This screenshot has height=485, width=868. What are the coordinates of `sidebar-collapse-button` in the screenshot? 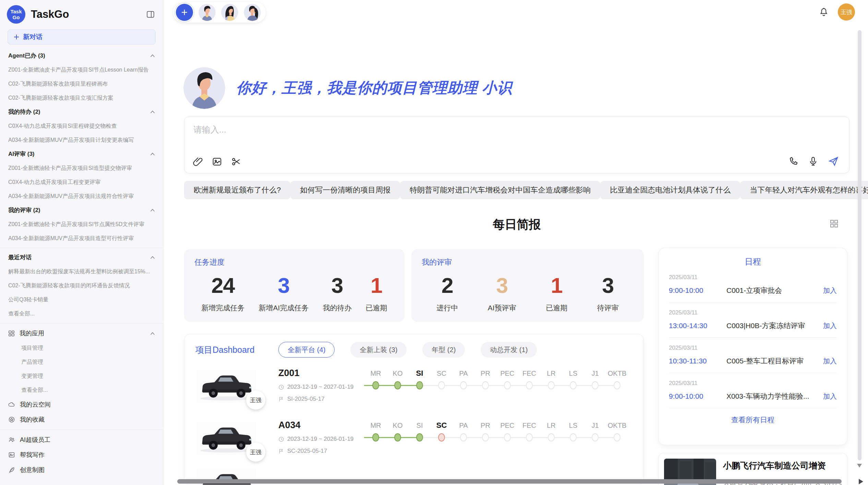 It's located at (150, 14).